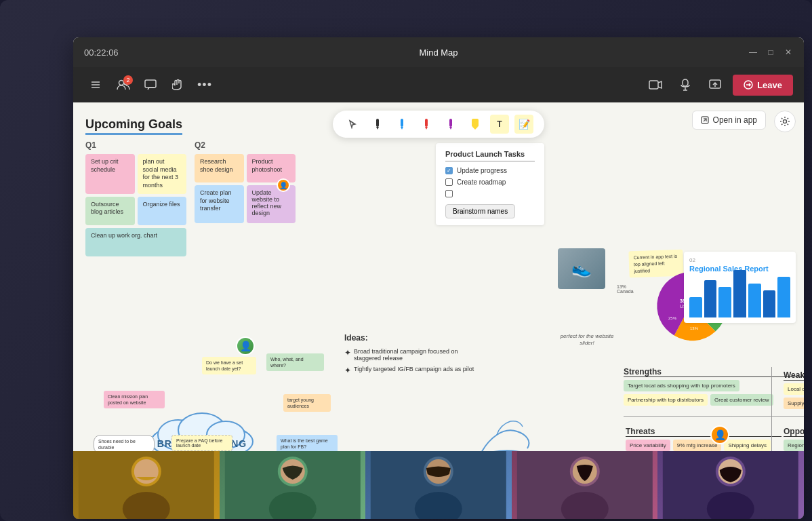 The width and height of the screenshot is (812, 521). I want to click on upcoming-goals-section: Upcoming Goals Q1 Set up crit schedule p…, so click(190, 189).